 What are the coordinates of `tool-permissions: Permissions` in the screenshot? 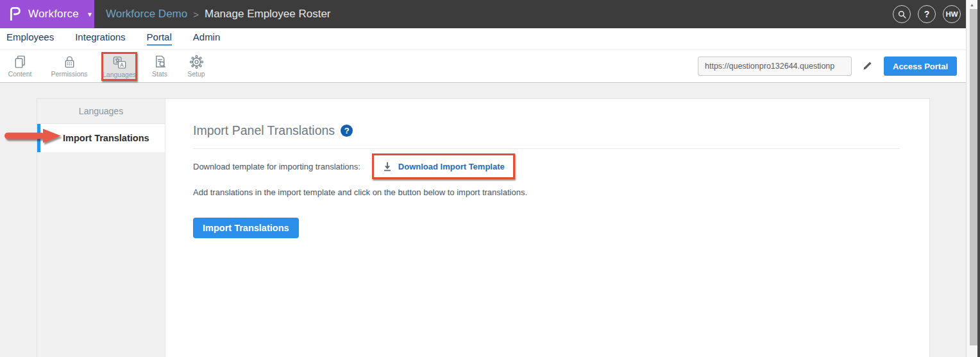 It's located at (69, 66).